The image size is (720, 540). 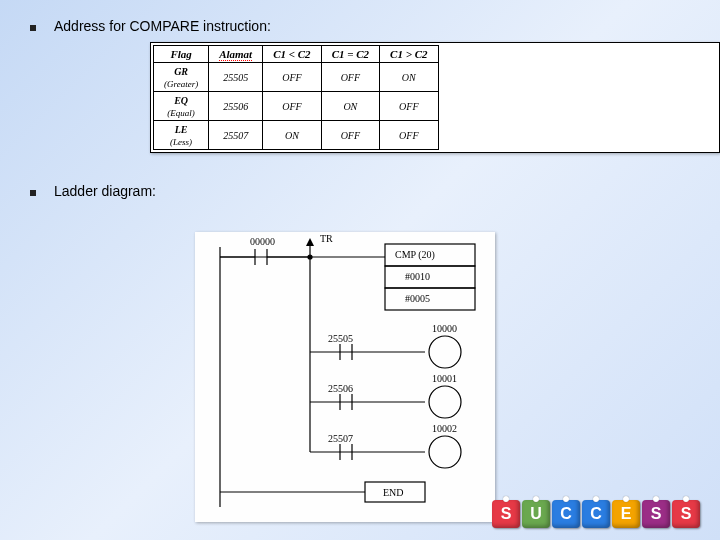 I want to click on svg-text: 10001, so click(x=444, y=378).